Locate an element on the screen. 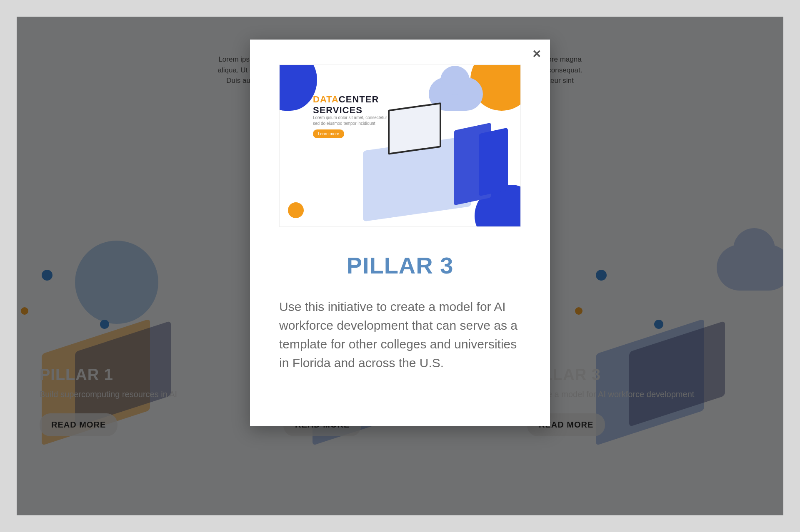 This screenshot has height=532, width=800. hero-subtitle: SERVICES is located at coordinates (338, 110).